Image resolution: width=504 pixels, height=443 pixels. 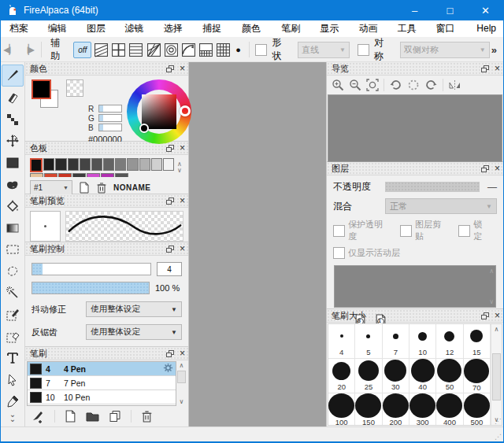 What do you see at coordinates (13, 76) in the screenshot?
I see `brush-tool` at bounding box center [13, 76].